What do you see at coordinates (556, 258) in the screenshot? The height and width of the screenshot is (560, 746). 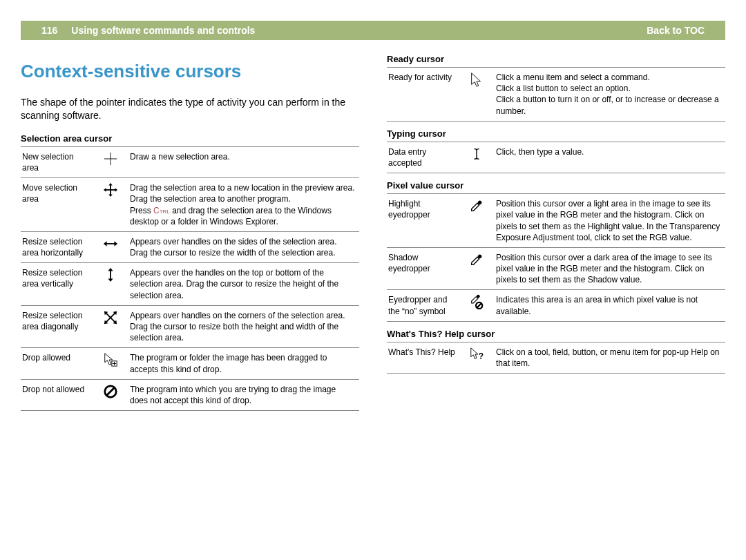 I see `cursor-table: Highlight eyedropperPosition this cursor…` at bounding box center [556, 258].